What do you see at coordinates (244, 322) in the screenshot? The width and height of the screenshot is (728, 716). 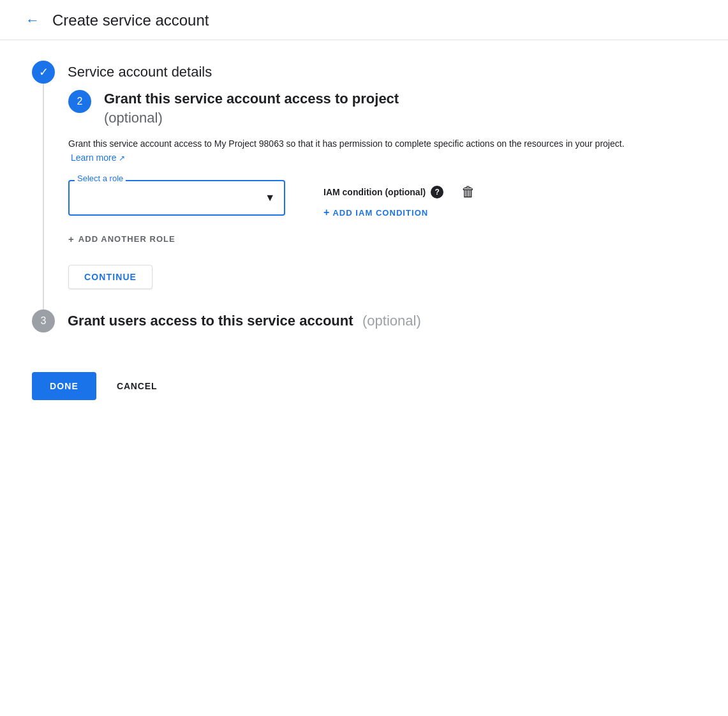 I see `step3-title-block: Grant users access to this service accou…` at bounding box center [244, 322].